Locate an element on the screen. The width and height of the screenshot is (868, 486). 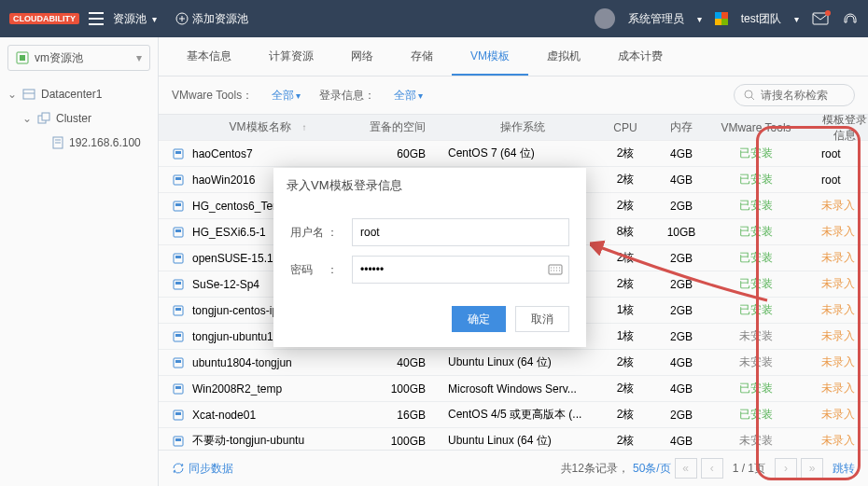
cancel-button: 取消 is located at coordinates (542, 319).